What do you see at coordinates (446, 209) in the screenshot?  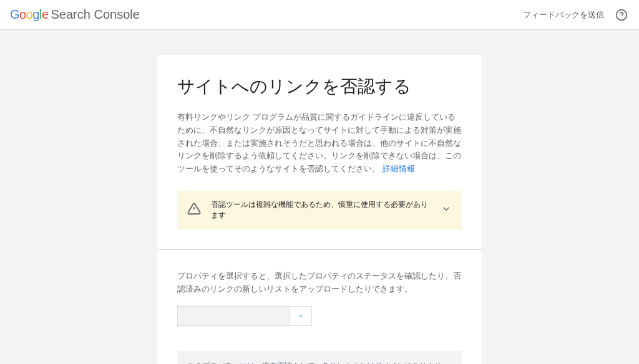 I see `chevron-down-icon` at bounding box center [446, 209].